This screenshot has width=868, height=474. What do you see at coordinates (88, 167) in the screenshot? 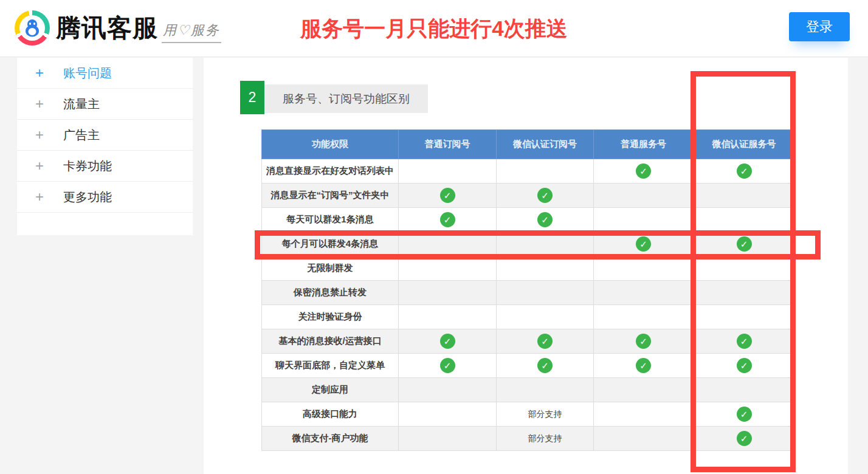
I see `sidebar-item-label: 卡券功能` at bounding box center [88, 167].